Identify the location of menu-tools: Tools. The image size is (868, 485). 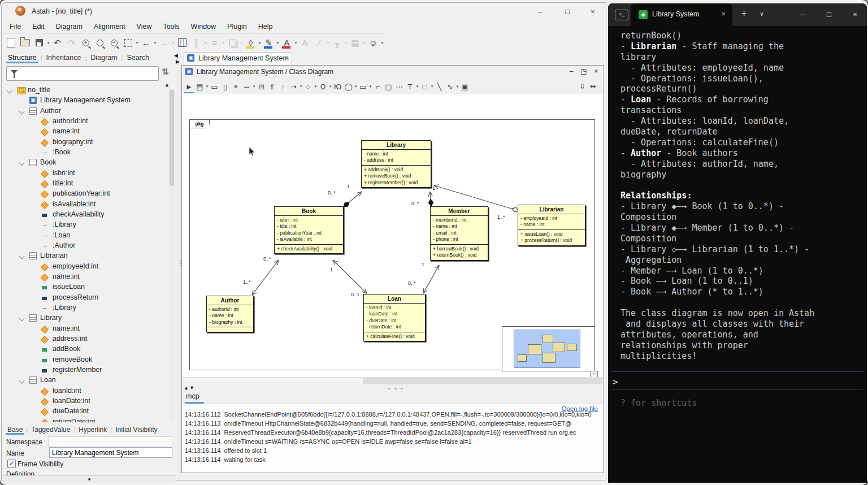
(171, 27).